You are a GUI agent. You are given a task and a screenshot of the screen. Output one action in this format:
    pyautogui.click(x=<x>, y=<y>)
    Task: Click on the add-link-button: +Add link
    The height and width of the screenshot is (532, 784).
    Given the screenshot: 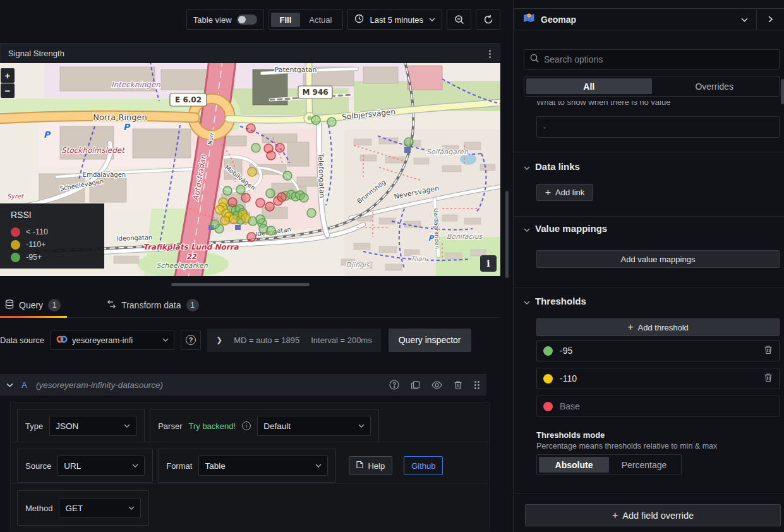 What is the action you would take?
    pyautogui.click(x=565, y=192)
    